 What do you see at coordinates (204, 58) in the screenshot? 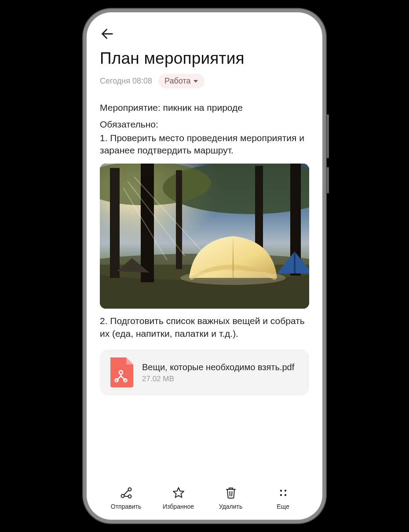
I see `page-title: План мероприятия` at bounding box center [204, 58].